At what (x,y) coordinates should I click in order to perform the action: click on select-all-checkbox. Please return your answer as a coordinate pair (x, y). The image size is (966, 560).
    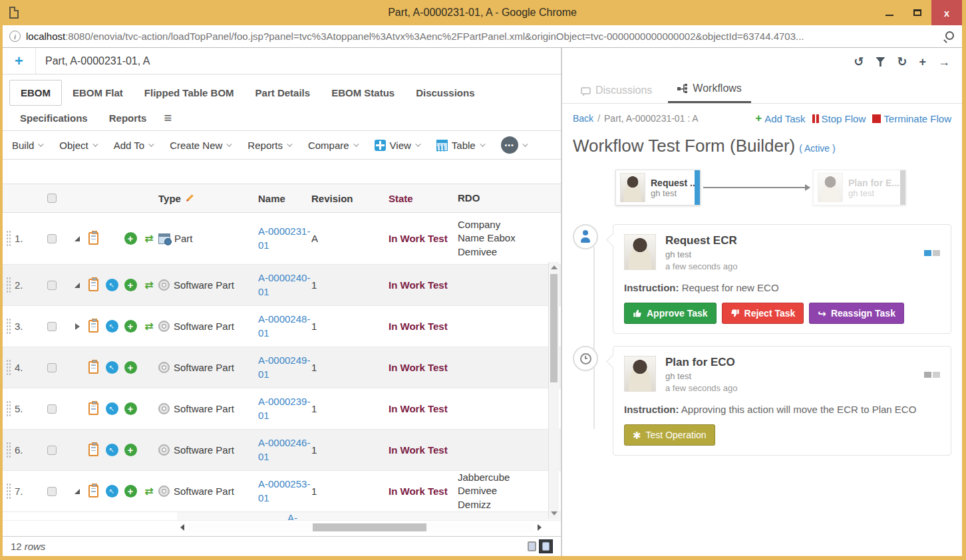
    Looking at the image, I should click on (52, 198).